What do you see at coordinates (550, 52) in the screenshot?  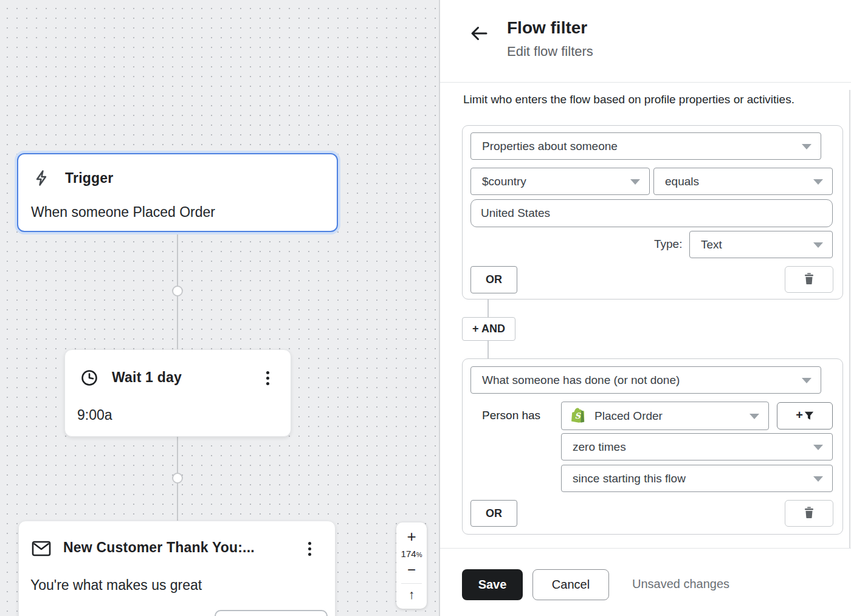 I see `page-subtitle: Edit flow filters` at bounding box center [550, 52].